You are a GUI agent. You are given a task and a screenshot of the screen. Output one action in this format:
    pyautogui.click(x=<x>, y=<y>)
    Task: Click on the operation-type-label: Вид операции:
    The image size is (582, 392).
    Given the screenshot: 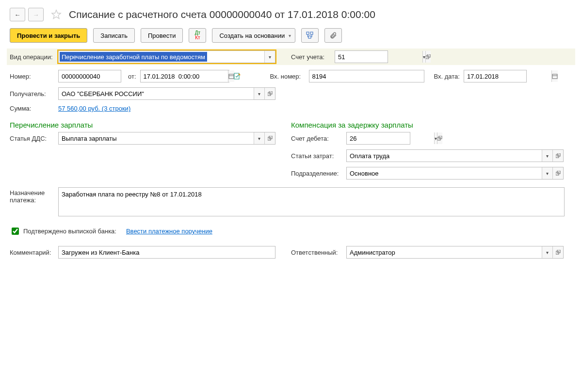 What is the action you would take?
    pyautogui.click(x=34, y=57)
    